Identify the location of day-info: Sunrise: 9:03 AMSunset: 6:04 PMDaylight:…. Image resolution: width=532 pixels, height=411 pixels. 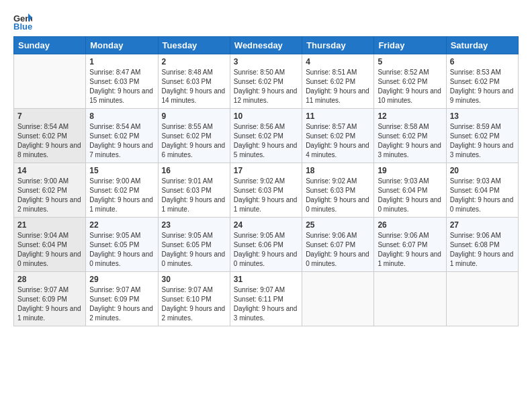
(482, 195).